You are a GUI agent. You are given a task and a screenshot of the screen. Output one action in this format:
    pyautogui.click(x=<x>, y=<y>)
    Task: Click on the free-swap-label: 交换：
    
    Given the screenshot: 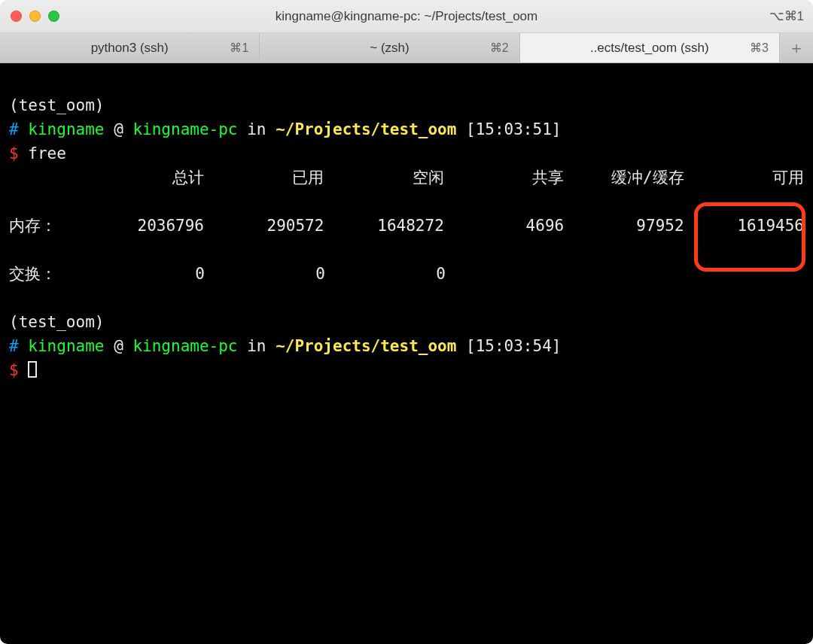 What is the action you would take?
    pyautogui.click(x=47, y=274)
    